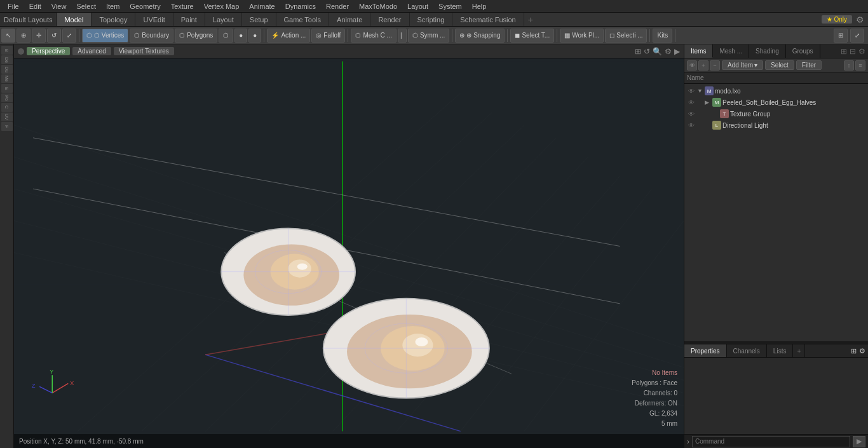  Describe the element at coordinates (7, 50) in the screenshot. I see `sidebar-item-1: B` at that location.